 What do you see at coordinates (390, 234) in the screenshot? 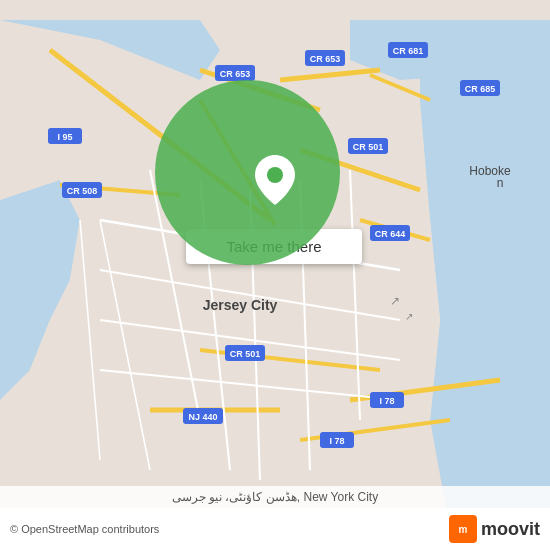
I see `svg-text: CR 644` at bounding box center [390, 234].